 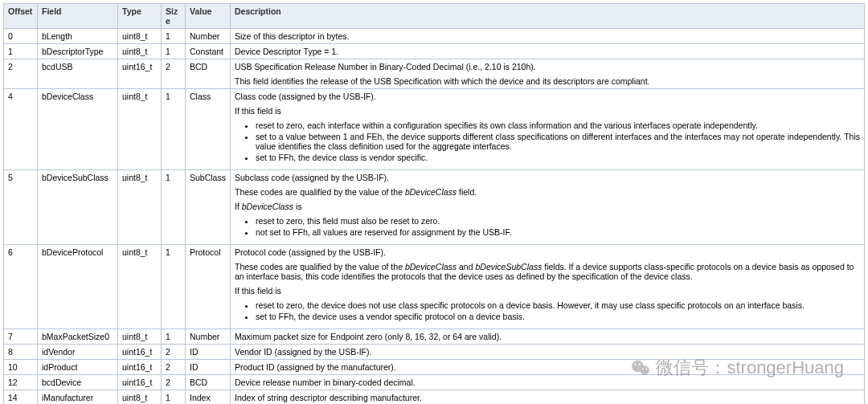 What do you see at coordinates (434, 16) in the screenshot?
I see `table-header-row: Offset Field Type Size Value Description` at bounding box center [434, 16].